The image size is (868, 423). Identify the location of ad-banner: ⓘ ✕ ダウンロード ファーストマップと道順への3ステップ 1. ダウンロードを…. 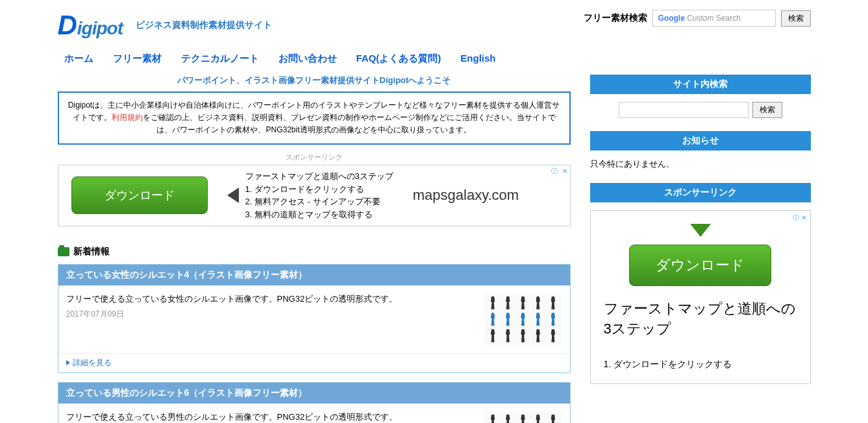
(314, 196).